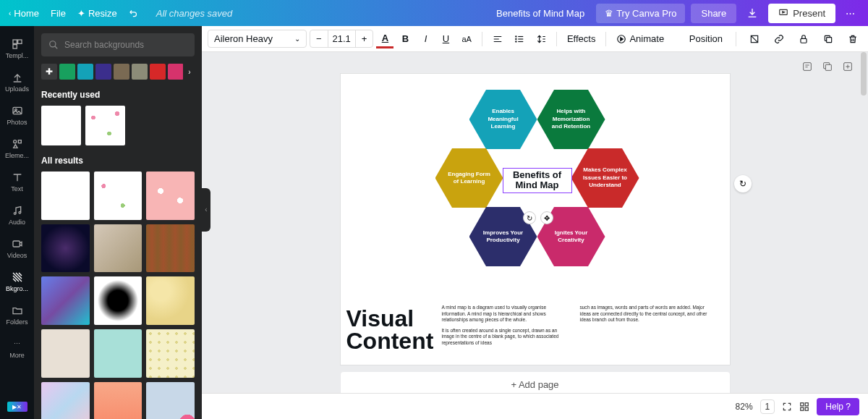 The image size is (868, 419). I want to click on share-label: Share, so click(713, 13).